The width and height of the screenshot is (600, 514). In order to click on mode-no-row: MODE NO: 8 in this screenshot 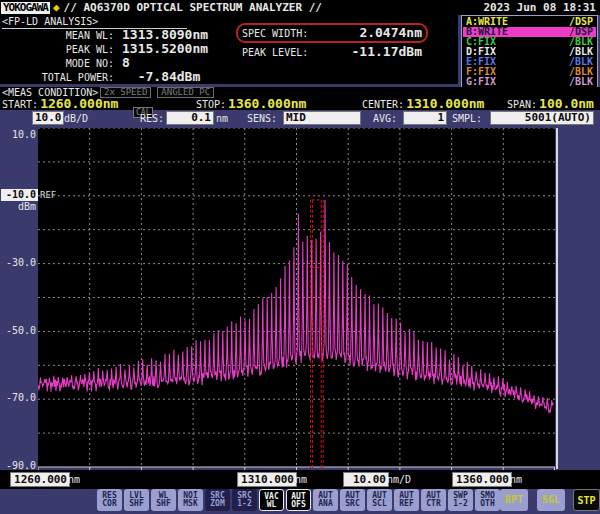, I will do `click(105, 62)`.